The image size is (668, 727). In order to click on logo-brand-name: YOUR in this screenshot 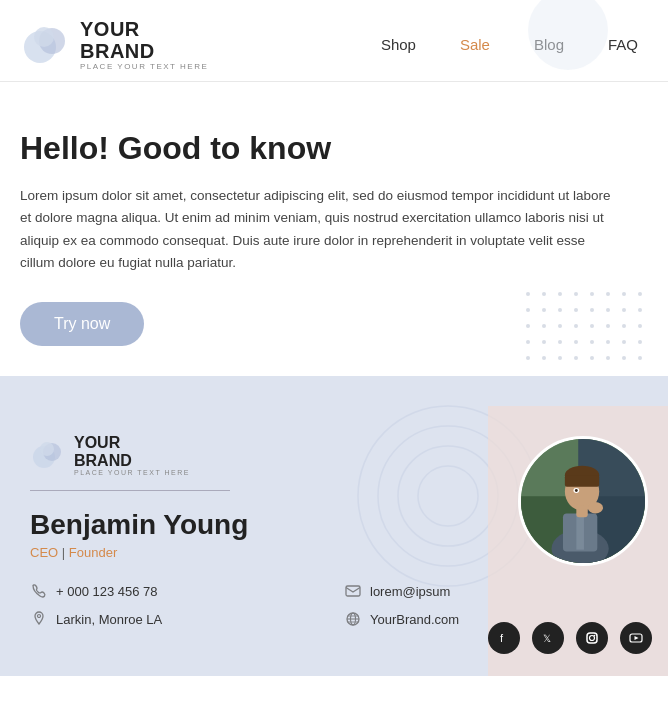, I will do `click(144, 29)`.